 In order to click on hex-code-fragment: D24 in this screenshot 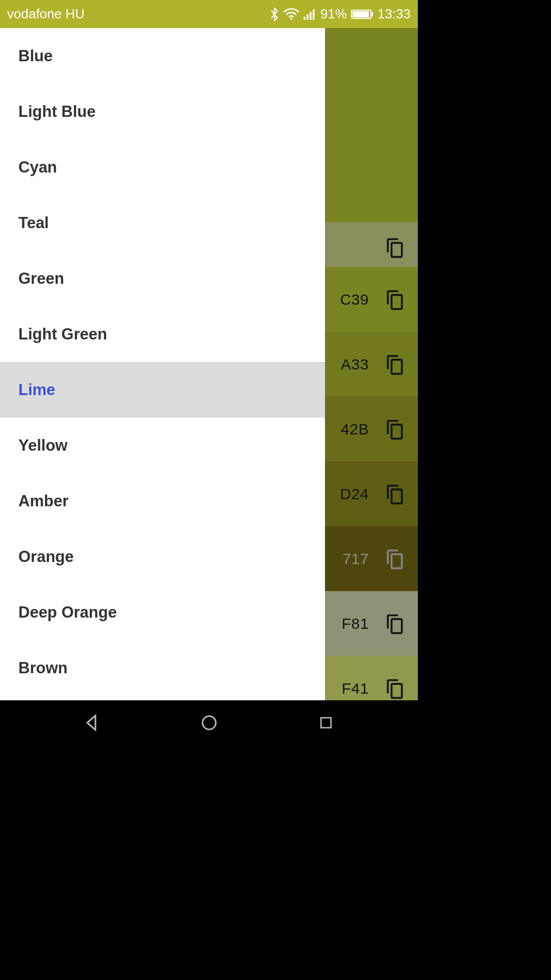, I will do `click(354, 494)`.